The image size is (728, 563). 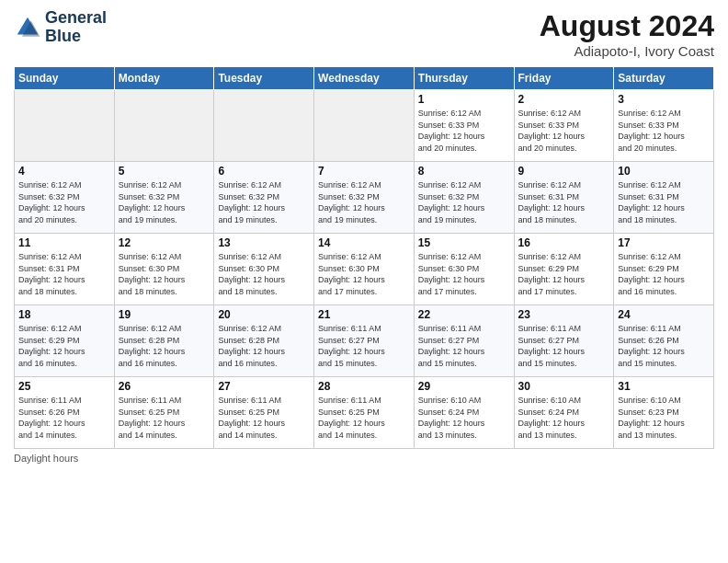 What do you see at coordinates (564, 270) in the screenshot?
I see `calendar-cell: 16Sunrise: 6:12 AM Sunset: 6:29 PM Dayli…` at bounding box center [564, 270].